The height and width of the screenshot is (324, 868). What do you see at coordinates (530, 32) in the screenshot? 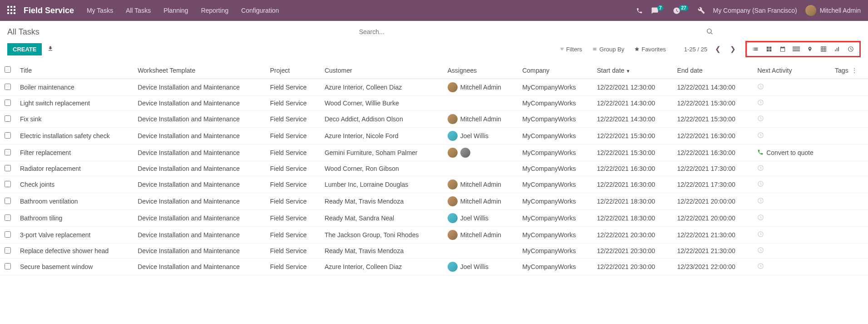
I see `search-input` at bounding box center [530, 32].